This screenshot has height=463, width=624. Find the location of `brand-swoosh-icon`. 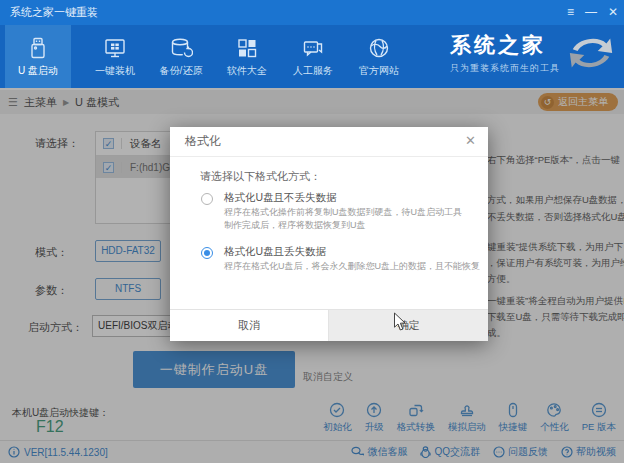

brand-swoosh-icon is located at coordinates (591, 53).